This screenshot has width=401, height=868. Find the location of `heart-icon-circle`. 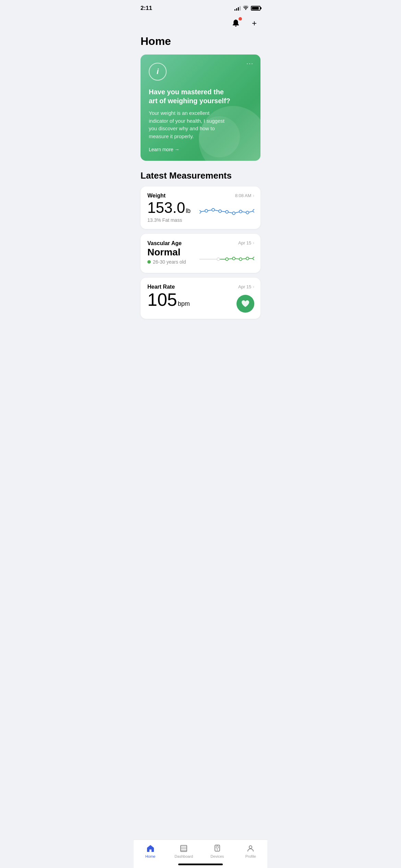

heart-icon-circle is located at coordinates (245, 304).